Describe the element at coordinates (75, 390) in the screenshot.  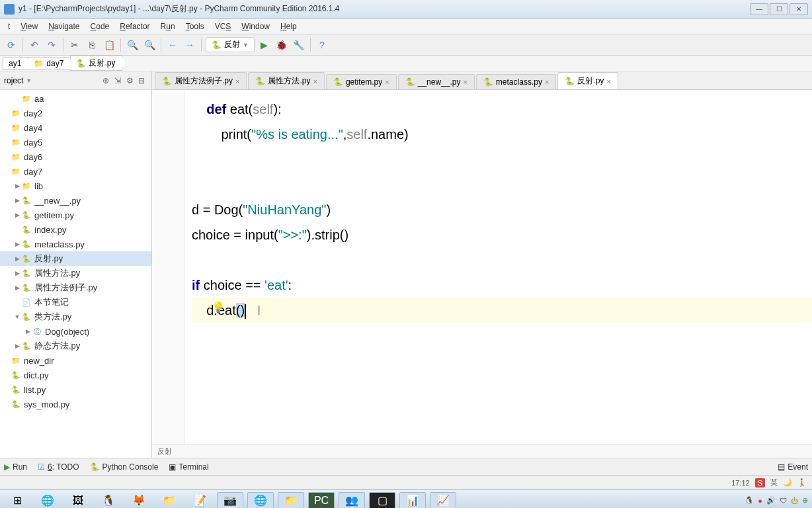
I see `tree-item: 🐍list.py` at that location.